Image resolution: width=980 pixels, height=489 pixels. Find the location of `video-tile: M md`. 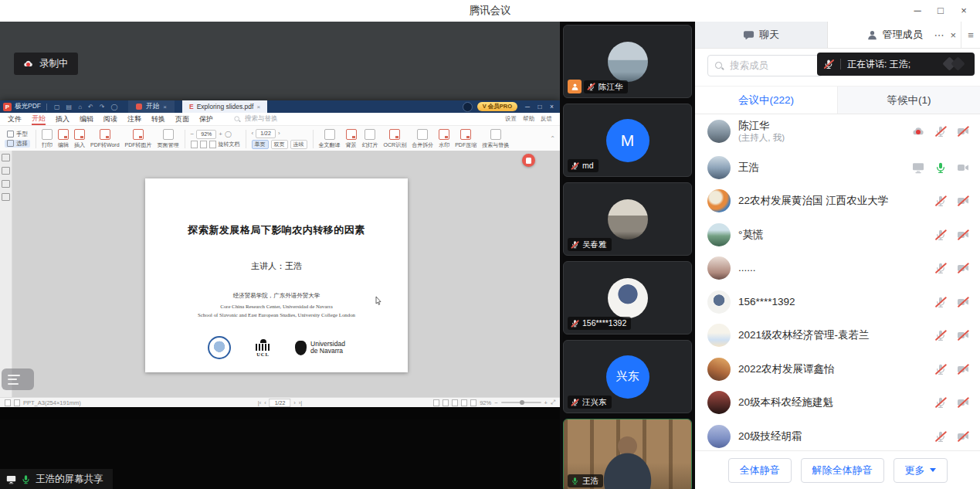

video-tile: M md is located at coordinates (627, 141).